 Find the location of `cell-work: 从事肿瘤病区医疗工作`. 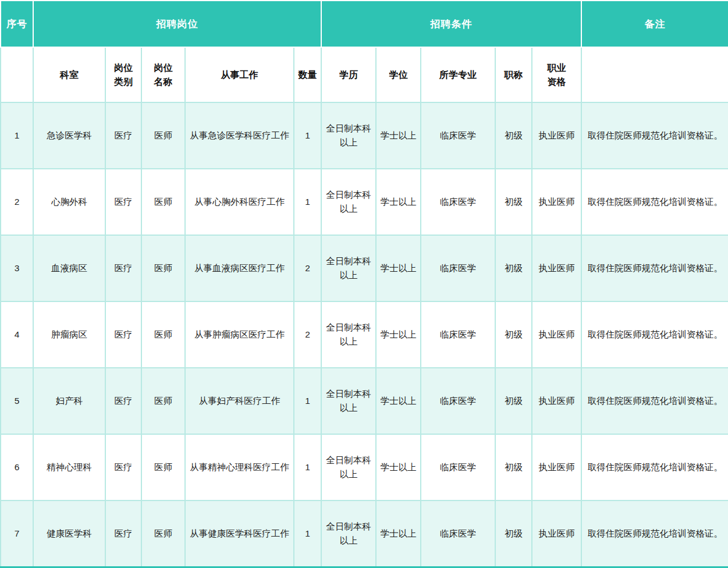

cell-work: 从事肿瘤病区医疗工作 is located at coordinates (240, 335).